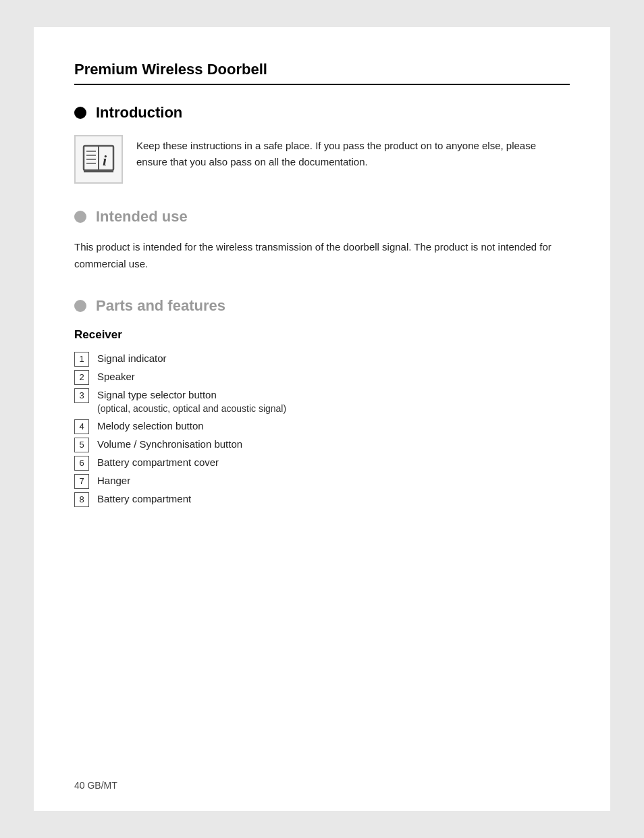 Image resolution: width=644 pixels, height=838 pixels. What do you see at coordinates (322, 335) in the screenshot?
I see `receiver-title: Receiver` at bounding box center [322, 335].